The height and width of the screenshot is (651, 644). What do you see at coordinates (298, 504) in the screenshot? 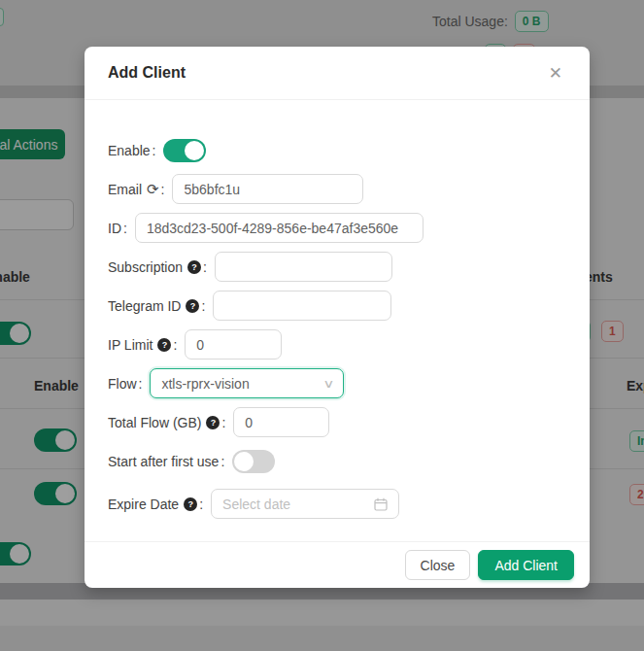
I see `expire-date-placeholder: Select date` at bounding box center [298, 504].